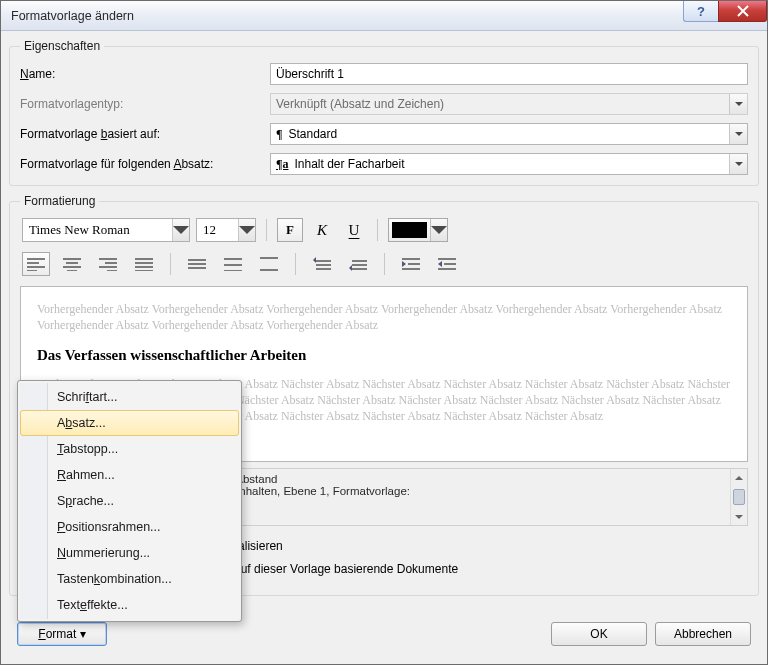  Describe the element at coordinates (411, 264) in the screenshot. I see `indent-decrease-button` at that location.